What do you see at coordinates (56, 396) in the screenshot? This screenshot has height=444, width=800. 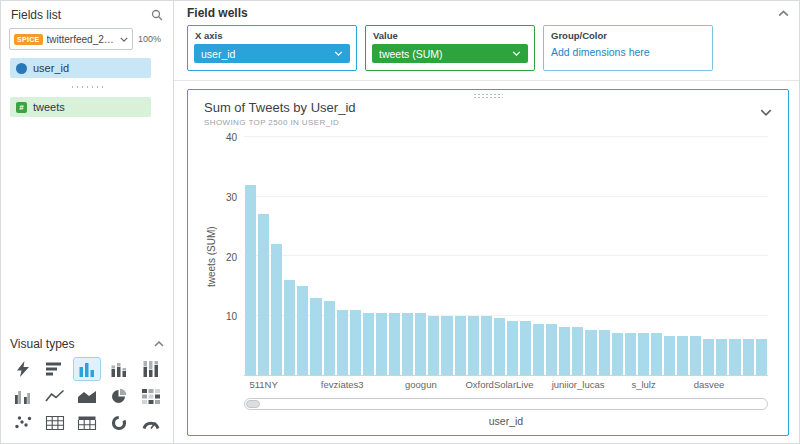 I see `visual-type-line-chart-icon` at bounding box center [56, 396].